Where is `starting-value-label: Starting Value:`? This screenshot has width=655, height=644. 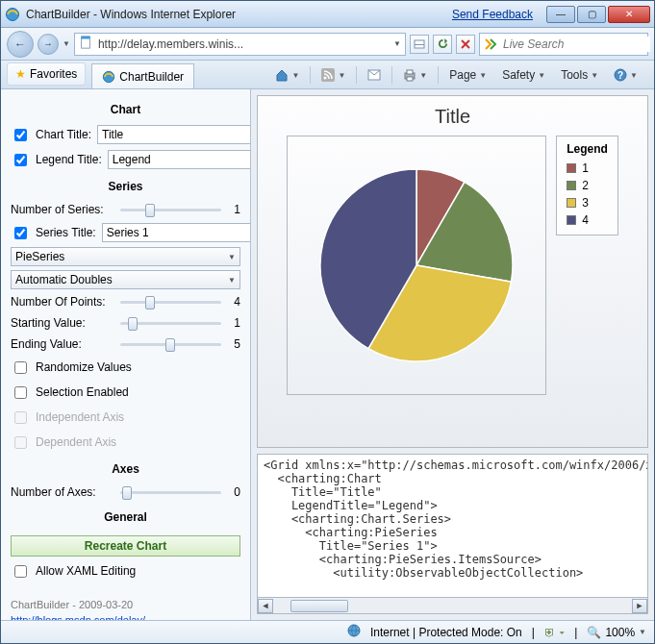 starting-value-label: Starting Value: is located at coordinates (63, 323).